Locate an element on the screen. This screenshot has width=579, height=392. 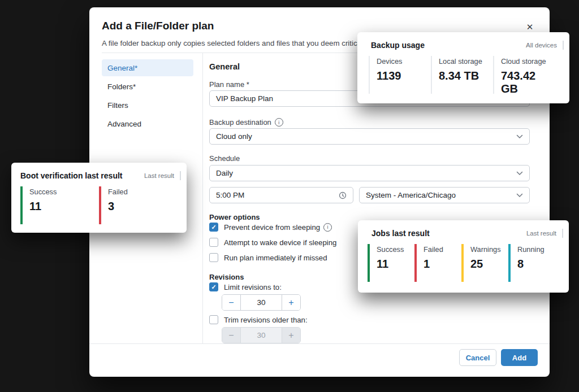
checkbox-label: Run plan immediately if missed is located at coordinates (276, 258).